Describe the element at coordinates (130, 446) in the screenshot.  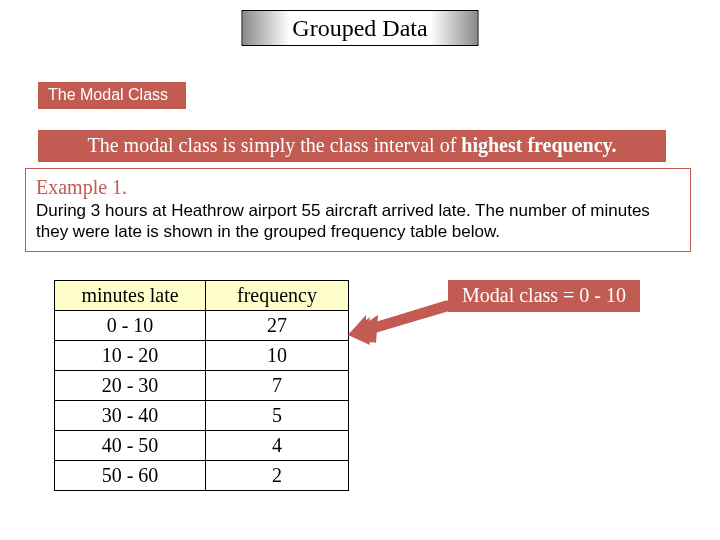
I see `cell-range: 40 - 50` at that location.